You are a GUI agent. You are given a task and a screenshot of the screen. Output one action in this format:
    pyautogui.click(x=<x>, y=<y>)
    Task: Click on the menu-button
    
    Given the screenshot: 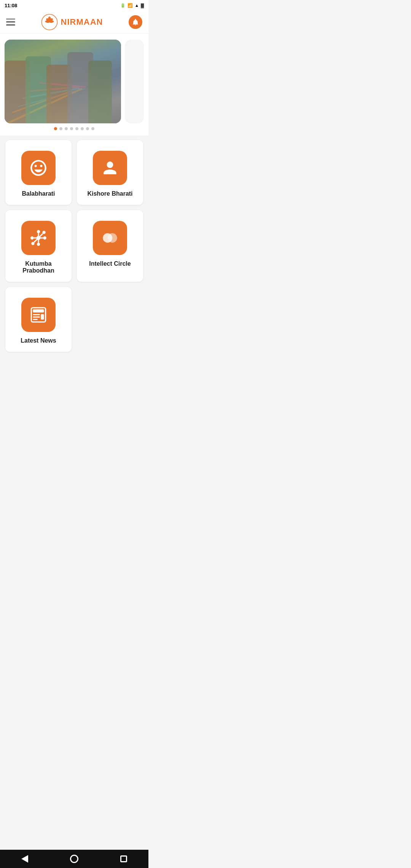 What is the action you would take?
    pyautogui.click(x=11, y=22)
    